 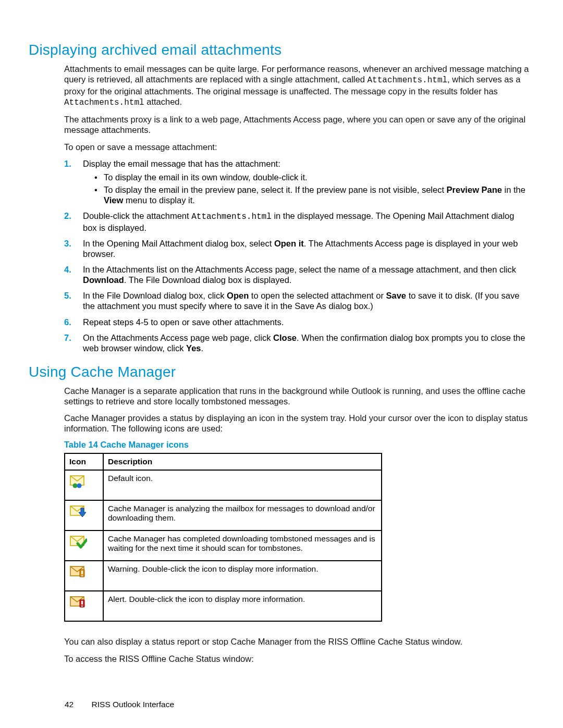 I want to click on bold-text: Open, so click(x=238, y=295).